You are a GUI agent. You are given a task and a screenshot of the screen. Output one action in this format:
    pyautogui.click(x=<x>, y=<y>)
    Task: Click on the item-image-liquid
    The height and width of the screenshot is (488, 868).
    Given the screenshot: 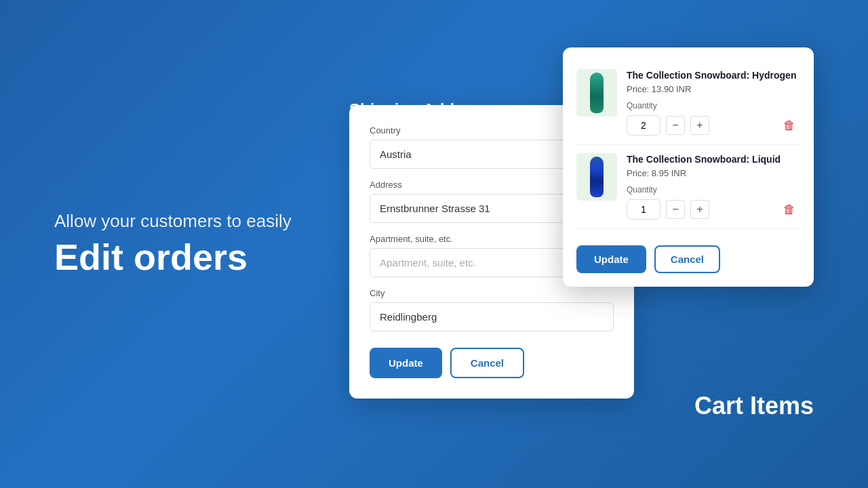 What is the action you would take?
    pyautogui.click(x=597, y=177)
    